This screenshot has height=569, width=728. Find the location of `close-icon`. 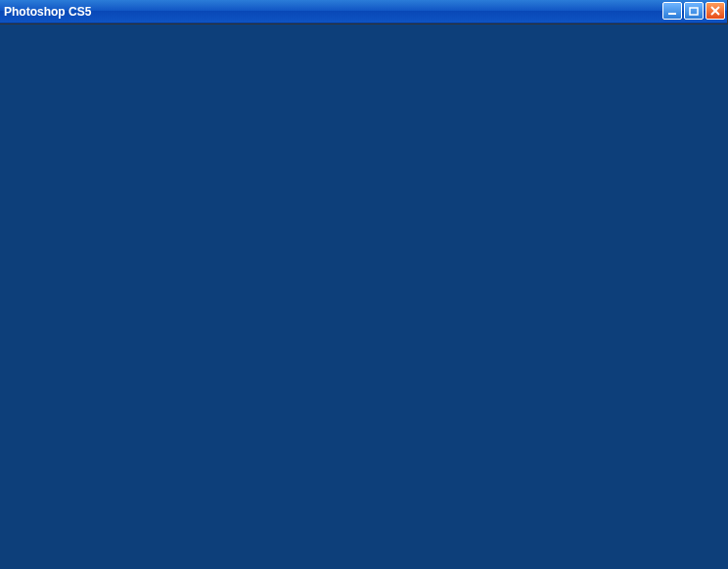

close-icon is located at coordinates (715, 11).